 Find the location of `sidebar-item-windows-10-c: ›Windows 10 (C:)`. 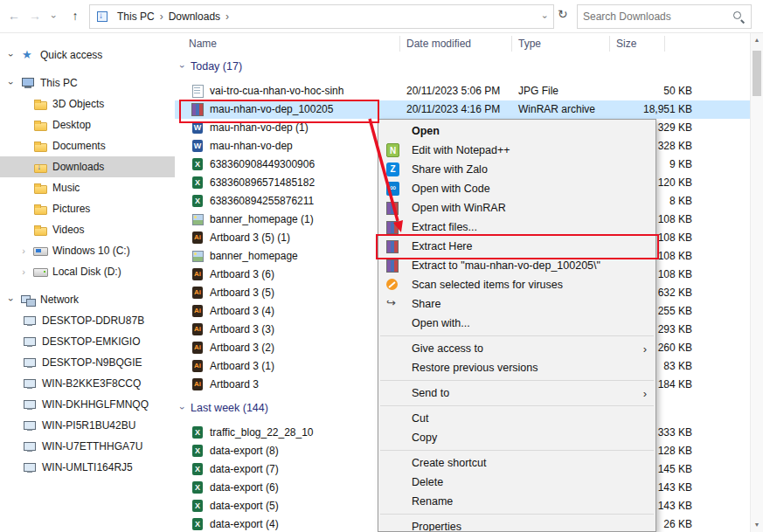

sidebar-item-windows-10-c: ›Windows 10 (C:) is located at coordinates (87, 251).